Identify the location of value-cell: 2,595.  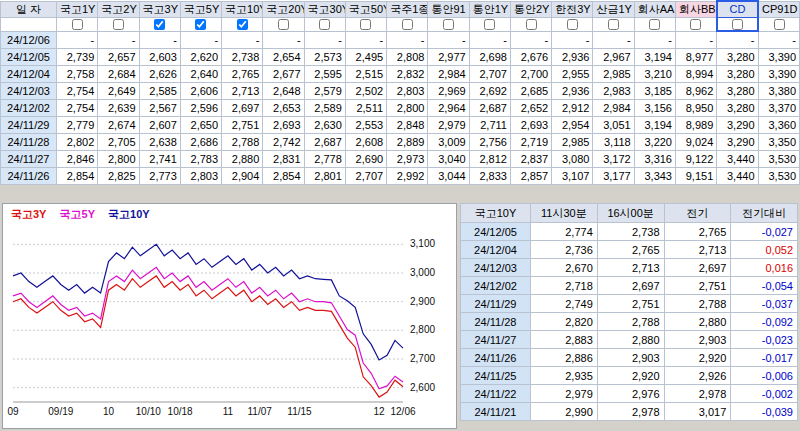
(324, 74).